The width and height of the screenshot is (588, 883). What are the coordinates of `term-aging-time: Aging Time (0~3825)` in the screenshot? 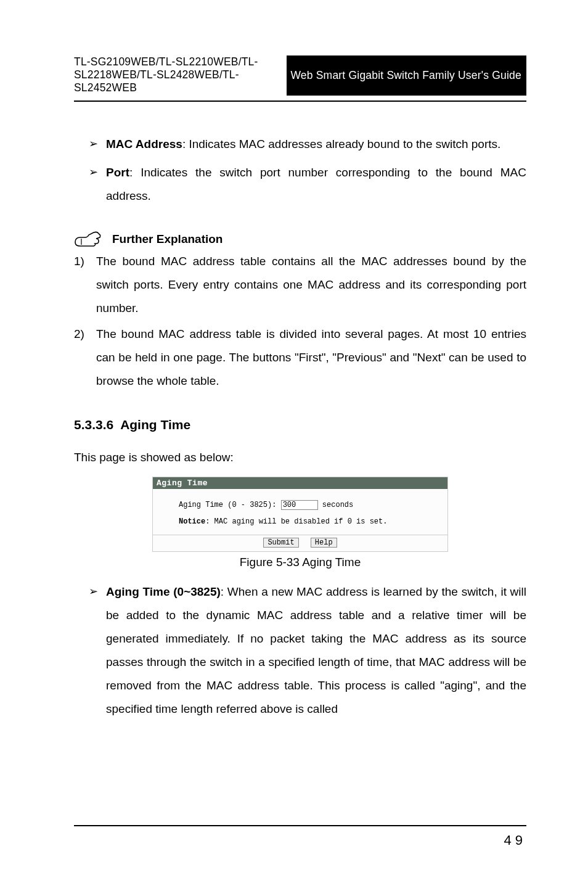 It's located at (163, 592).